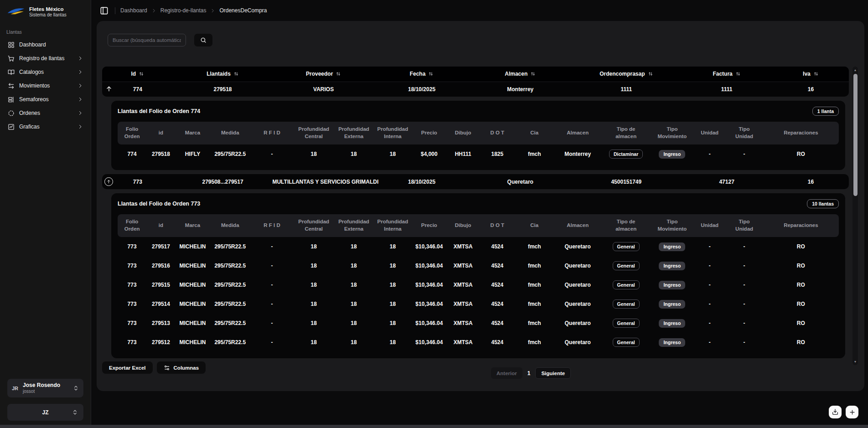 The height and width of the screenshot is (428, 868). I want to click on detail-column-header: Precio, so click(429, 133).